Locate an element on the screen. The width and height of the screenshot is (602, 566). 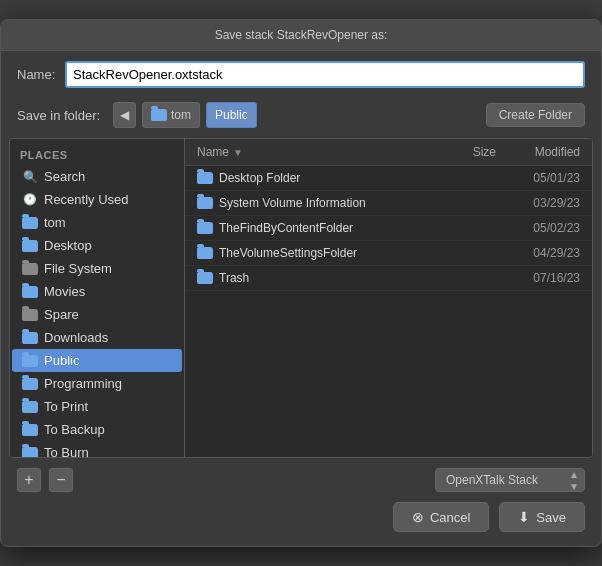
table-row: TheFindByContentFolder 05/02/23 is located at coordinates (388, 228).